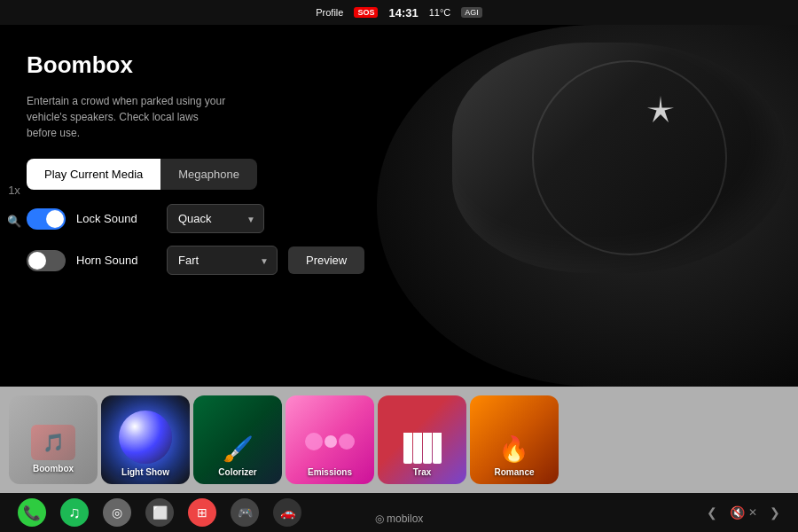 Image resolution: width=798 pixels, height=532 pixels. Describe the element at coordinates (743, 512) in the screenshot. I see `volume-control: 🔇 ✕` at that location.